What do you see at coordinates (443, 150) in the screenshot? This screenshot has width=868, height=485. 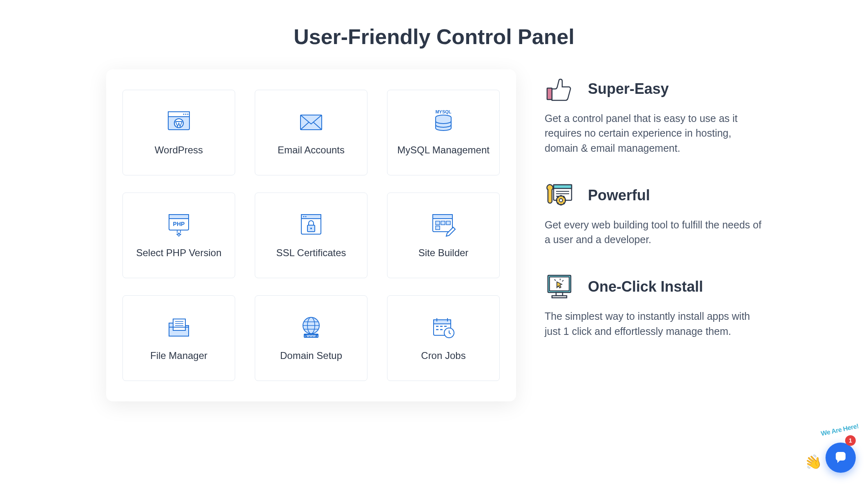 I see `panel-item-label: MySQL Management` at bounding box center [443, 150].